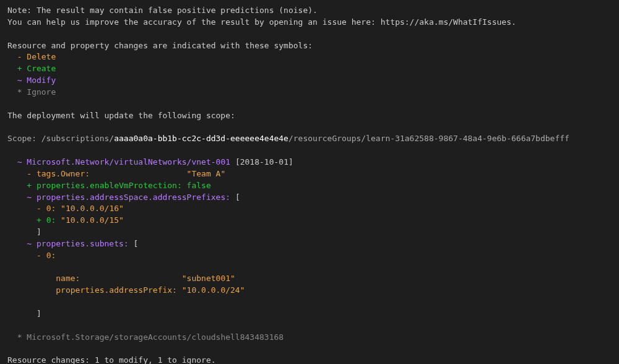 This screenshot has width=619, height=364. I want to click on tags-owner-value: "Team A", so click(207, 173).